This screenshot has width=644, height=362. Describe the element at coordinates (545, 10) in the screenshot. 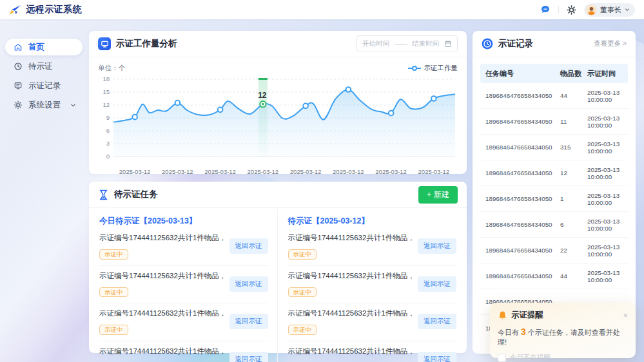

I see `chat-icon` at that location.